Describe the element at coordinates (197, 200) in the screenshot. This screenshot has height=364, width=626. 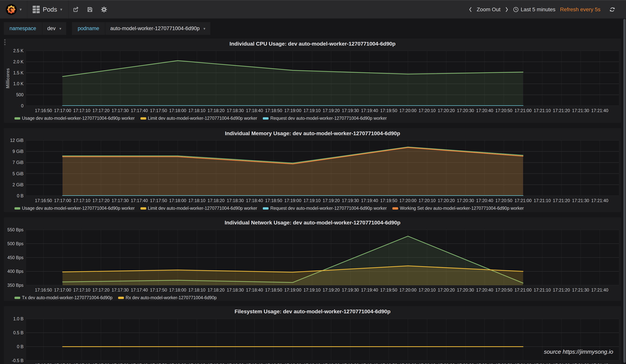
I see `x-tick-label: 17:18:10` at that location.